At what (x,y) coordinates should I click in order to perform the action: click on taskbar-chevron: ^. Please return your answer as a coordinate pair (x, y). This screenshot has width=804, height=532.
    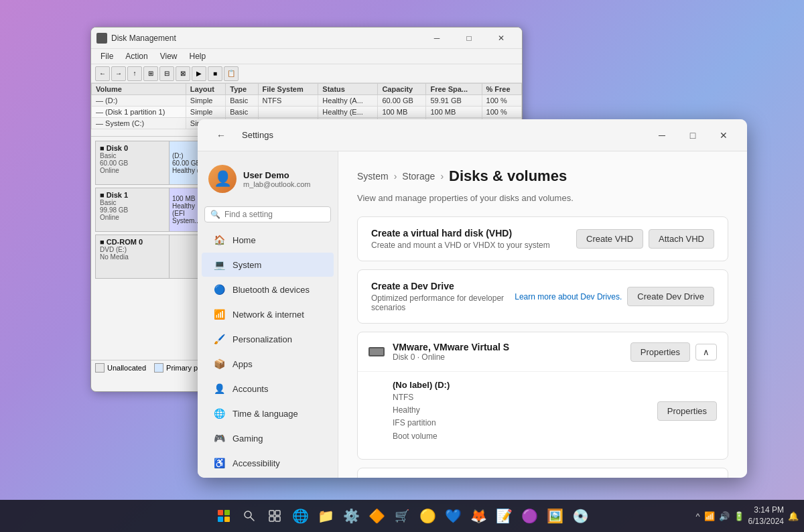
    Looking at the image, I should click on (698, 516).